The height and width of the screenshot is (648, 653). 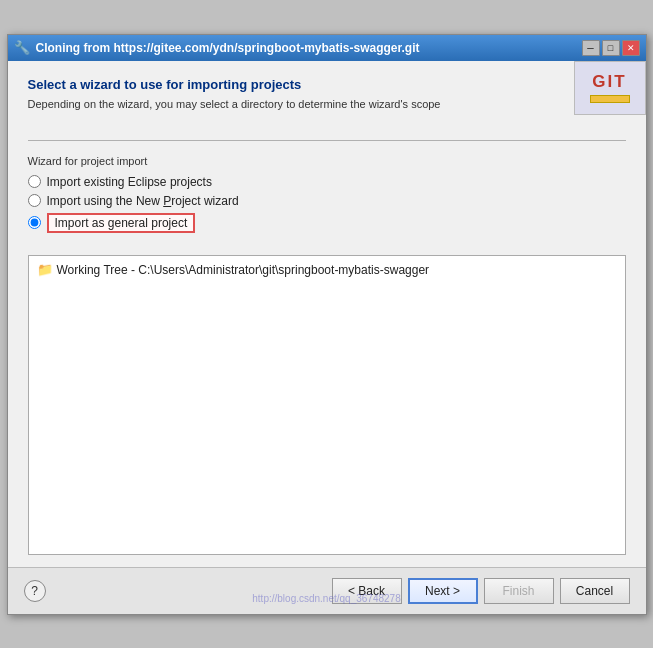 I want to click on bottom-left: ?, so click(x=35, y=591).